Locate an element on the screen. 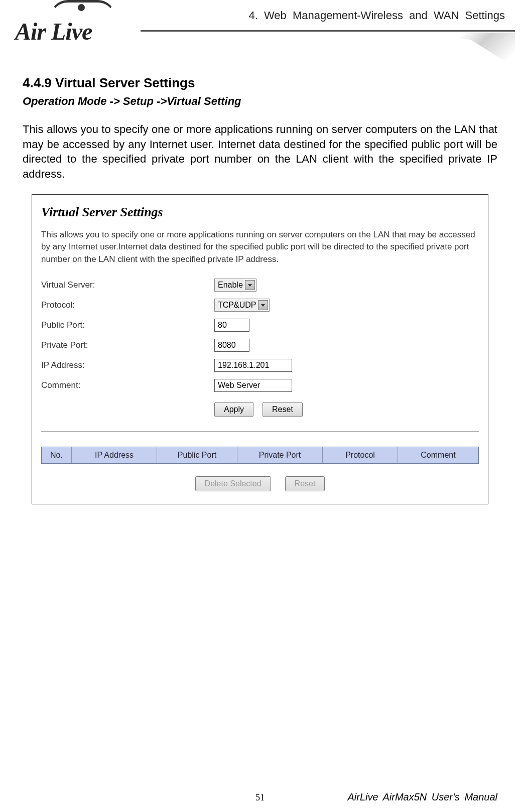 The width and height of the screenshot is (520, 812). logo-text: Air Live is located at coordinates (53, 31).